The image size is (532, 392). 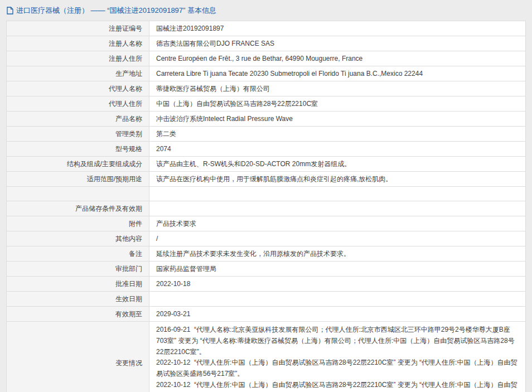 I want to click on row-value: 中国（上海）自由贸易试验区马吉路28号22层2210C室, so click(x=338, y=104).